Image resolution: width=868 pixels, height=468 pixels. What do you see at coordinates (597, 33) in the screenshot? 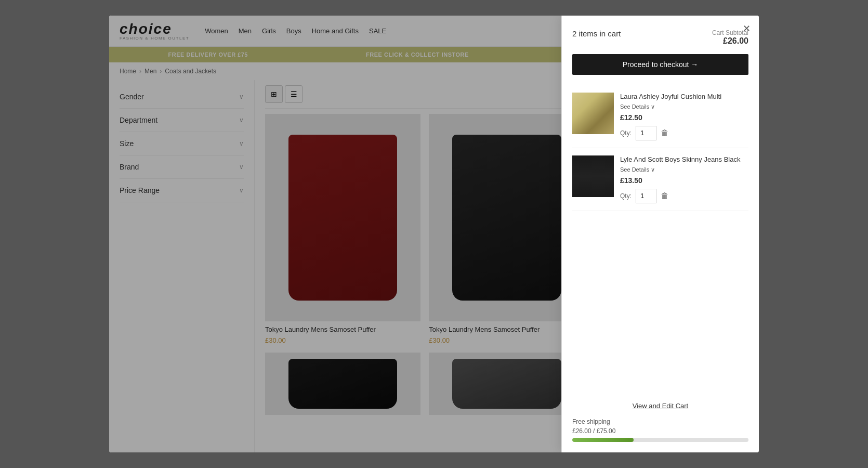
I see `cart-items-count: 2 items in cart` at bounding box center [597, 33].